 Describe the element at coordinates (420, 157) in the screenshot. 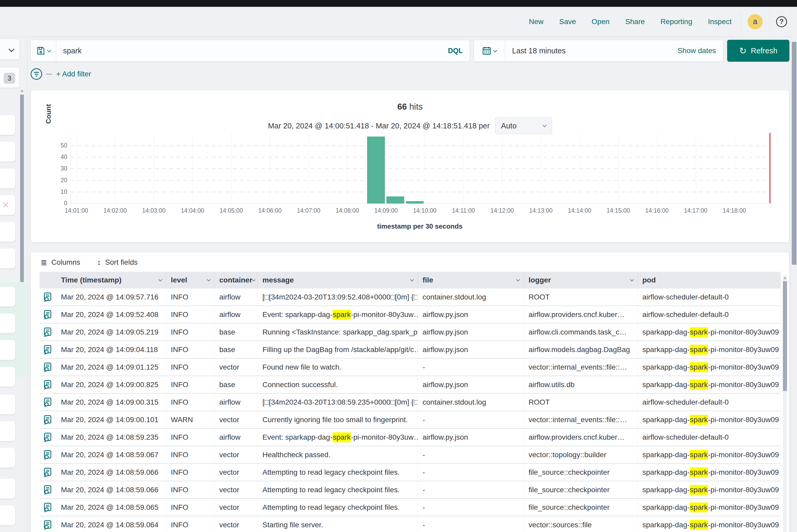

I see `y-gridline` at that location.